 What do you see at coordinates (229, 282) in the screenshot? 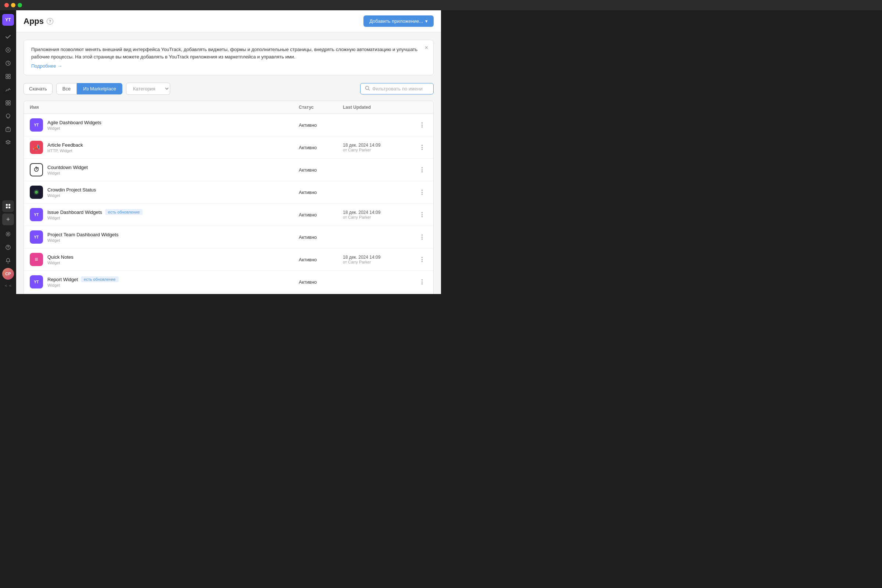
I see `table-row: YT Report Widget есть обновление Widget …` at bounding box center [229, 282].